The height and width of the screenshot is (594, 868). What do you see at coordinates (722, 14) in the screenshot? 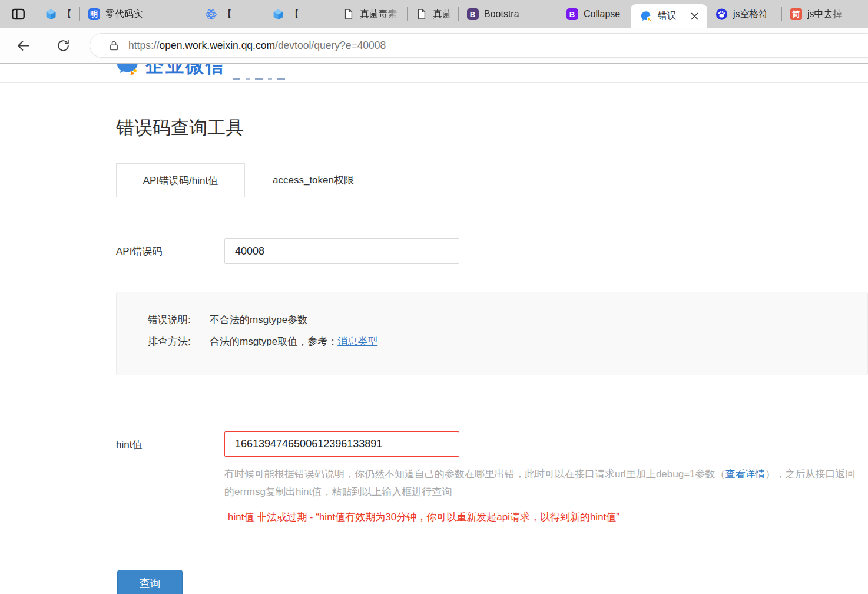
I see `baidu-icon` at bounding box center [722, 14].